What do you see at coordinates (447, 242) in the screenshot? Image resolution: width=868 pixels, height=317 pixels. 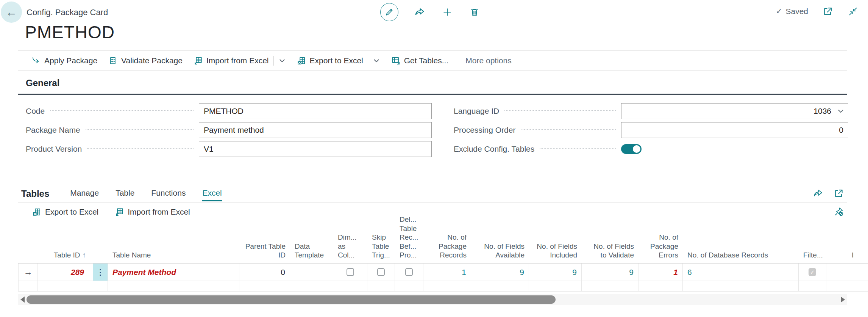 I see `column-header-package-records: No. of Package Records` at bounding box center [447, 242].